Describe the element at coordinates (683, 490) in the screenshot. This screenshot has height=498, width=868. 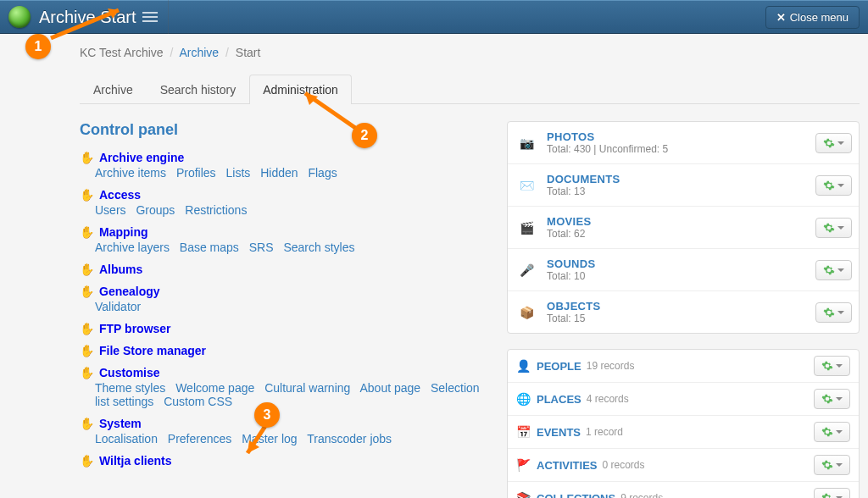
I see `row-collections: 📚COLLECTIONS9 records` at that location.